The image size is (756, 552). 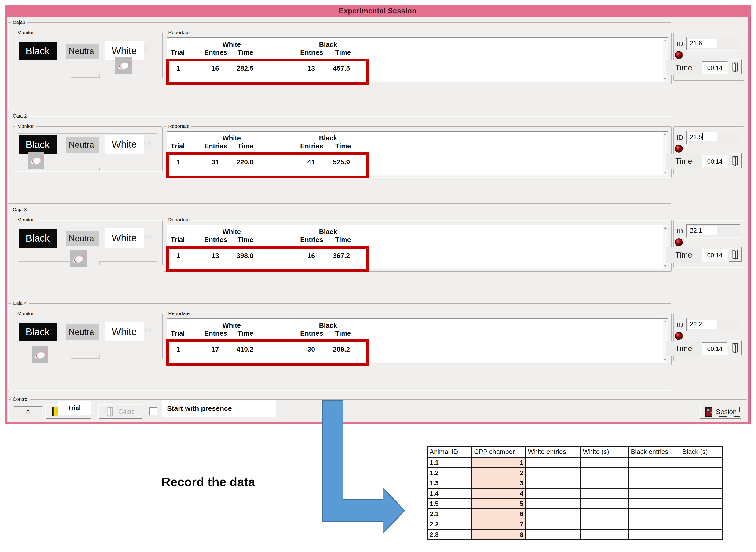 I want to click on session-focus-ring: Sesión, so click(x=721, y=412).